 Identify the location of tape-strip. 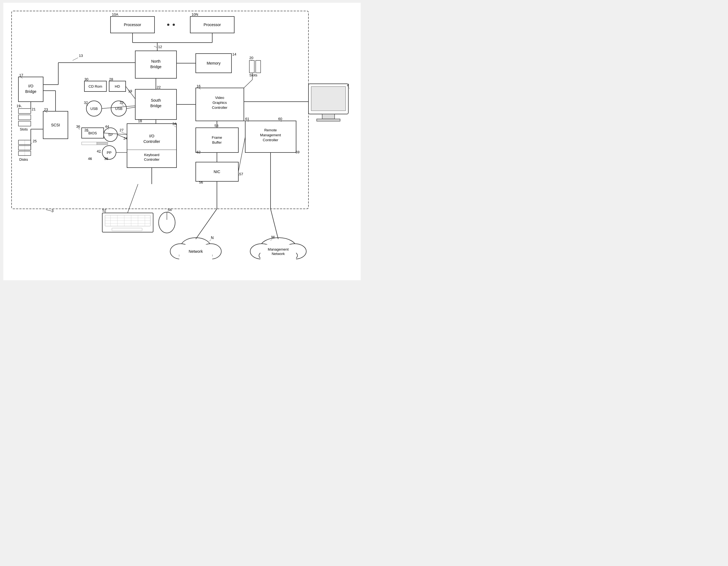
(102, 143).